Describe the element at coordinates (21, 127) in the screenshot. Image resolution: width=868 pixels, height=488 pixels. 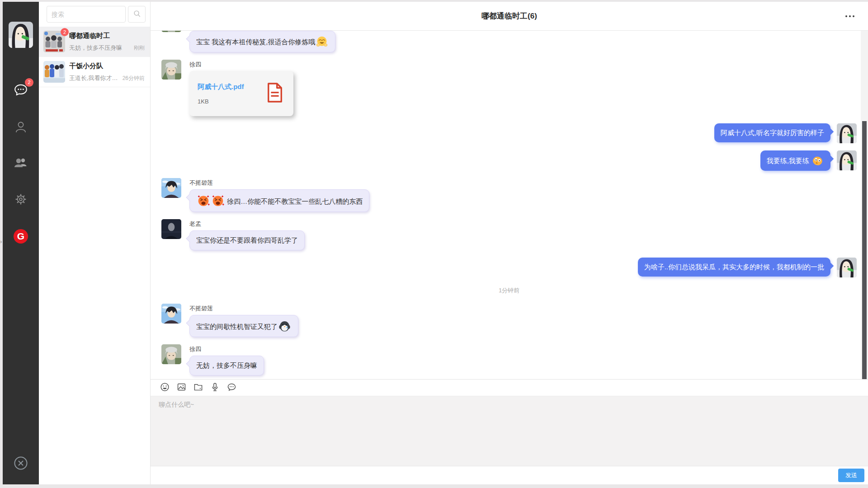
I see `person-icon` at that location.